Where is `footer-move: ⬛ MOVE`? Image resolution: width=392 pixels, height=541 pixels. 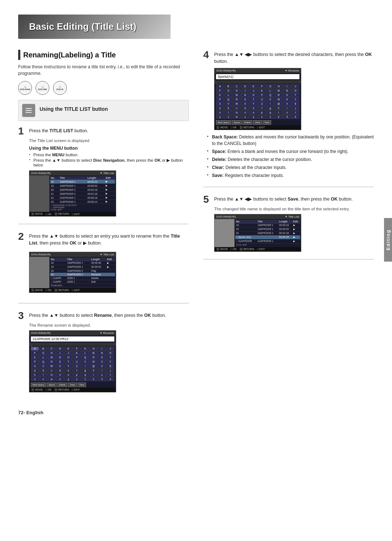
footer-move: ⬛ MOVE is located at coordinates (222, 128).